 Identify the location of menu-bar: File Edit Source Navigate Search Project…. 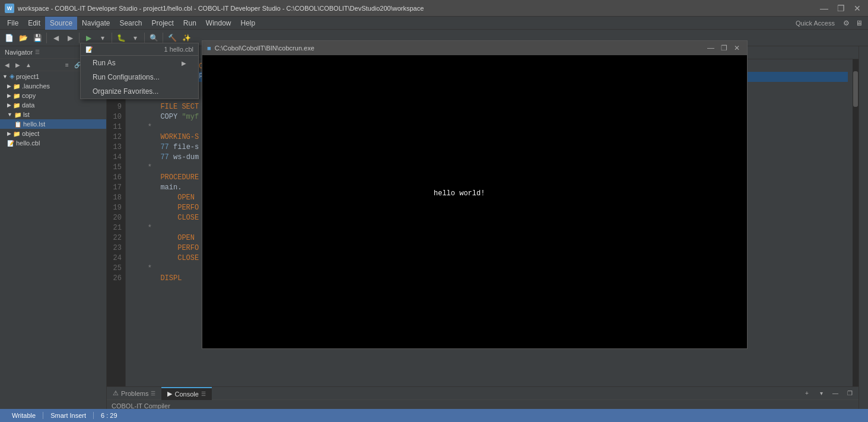
(434, 23).